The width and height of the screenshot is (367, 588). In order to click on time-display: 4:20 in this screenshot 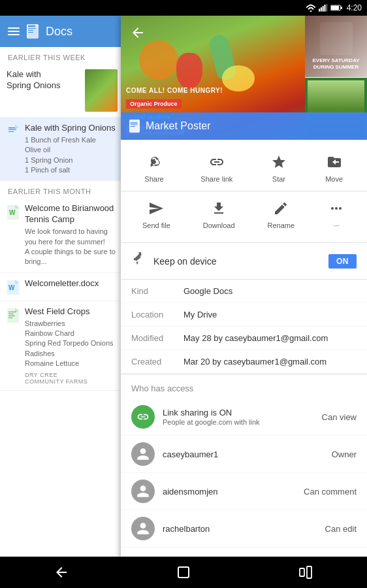, I will do `click(354, 8)`.